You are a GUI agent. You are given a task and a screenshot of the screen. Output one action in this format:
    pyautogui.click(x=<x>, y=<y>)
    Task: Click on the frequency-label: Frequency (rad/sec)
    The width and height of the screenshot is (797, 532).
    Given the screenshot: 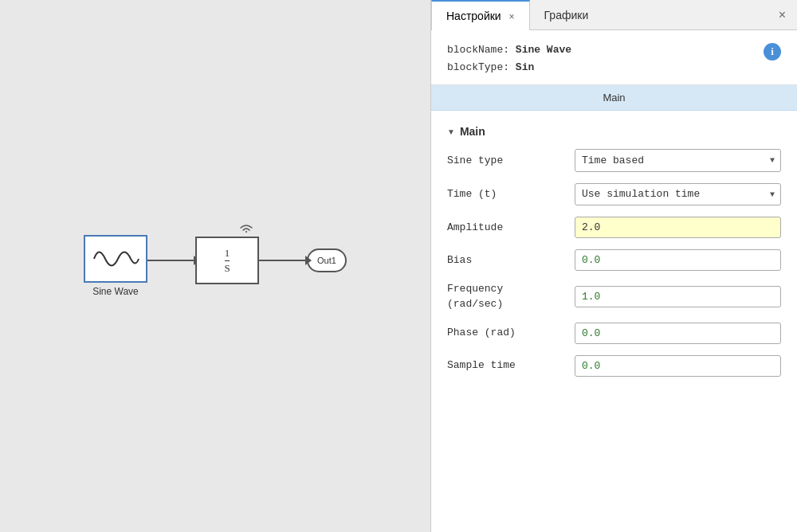 What is the action you would take?
    pyautogui.click(x=511, y=296)
    